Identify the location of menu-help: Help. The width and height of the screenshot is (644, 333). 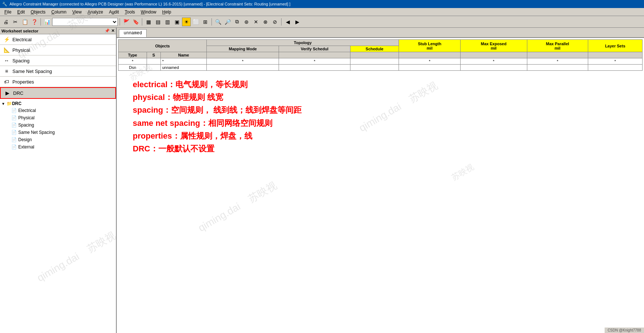
(167, 12).